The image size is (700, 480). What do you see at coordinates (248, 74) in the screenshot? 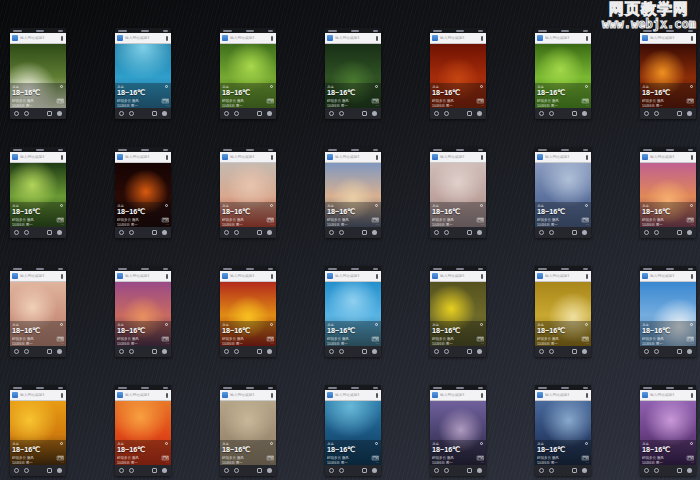
I see `phone-card-maple-leaves: 输入网址或搜索 北京 18~16℃ 晴转多云 微风 PM 10月6日 周一 ··…` at bounding box center [248, 74].